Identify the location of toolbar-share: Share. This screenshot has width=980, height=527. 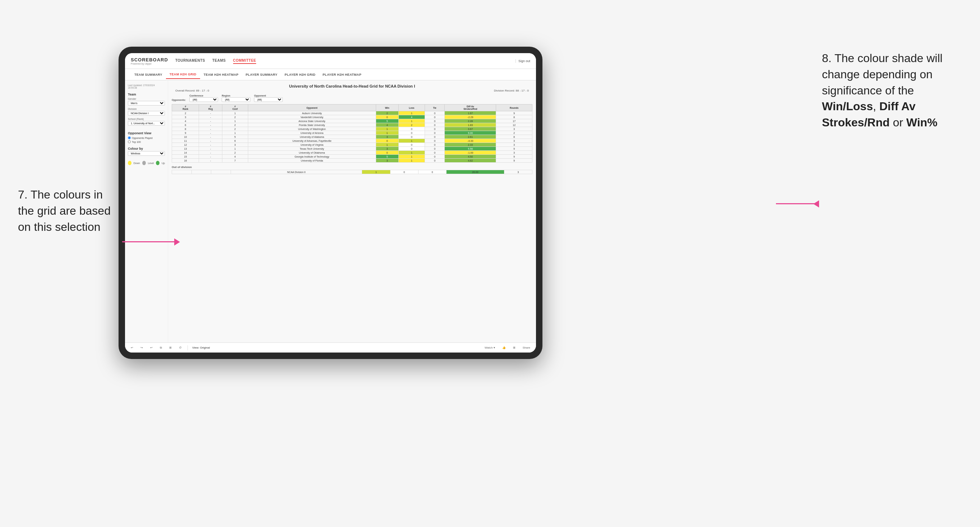
(527, 348).